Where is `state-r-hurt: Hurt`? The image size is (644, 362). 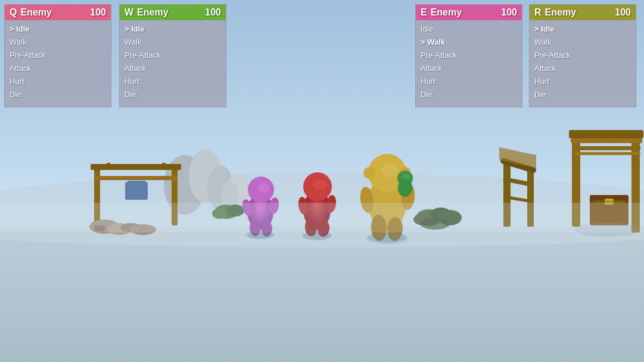
state-r-hurt: Hurt is located at coordinates (583, 82).